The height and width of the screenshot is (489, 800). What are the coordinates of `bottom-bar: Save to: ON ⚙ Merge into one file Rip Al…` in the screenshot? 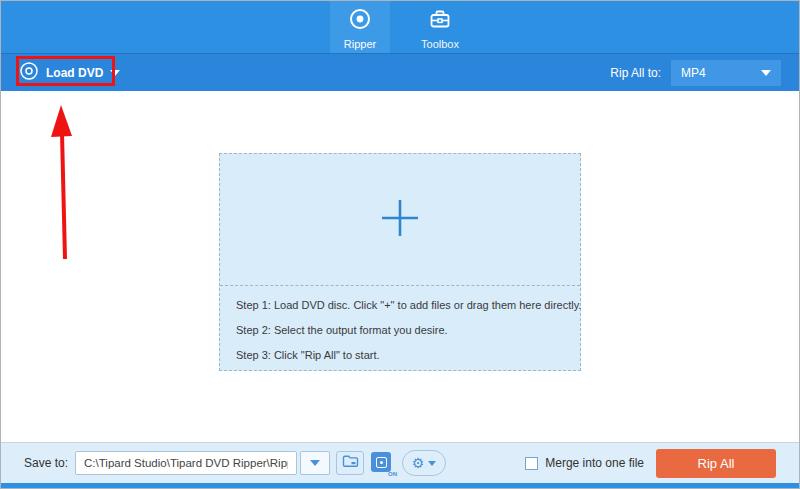 It's located at (400, 462).